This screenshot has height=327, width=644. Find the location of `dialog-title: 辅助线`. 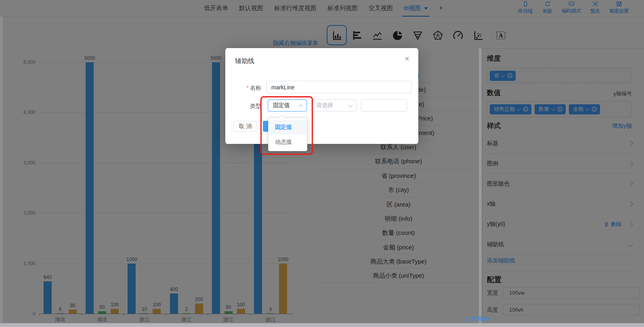

dialog-title: 辅助线 is located at coordinates (245, 61).